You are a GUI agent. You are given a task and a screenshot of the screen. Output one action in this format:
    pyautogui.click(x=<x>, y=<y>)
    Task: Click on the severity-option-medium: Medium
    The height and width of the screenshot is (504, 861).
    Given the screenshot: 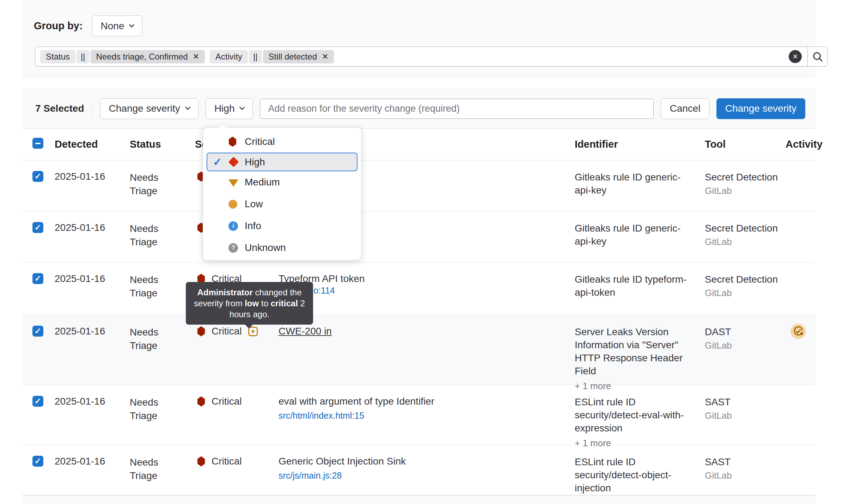 What is the action you would take?
    pyautogui.click(x=282, y=182)
    